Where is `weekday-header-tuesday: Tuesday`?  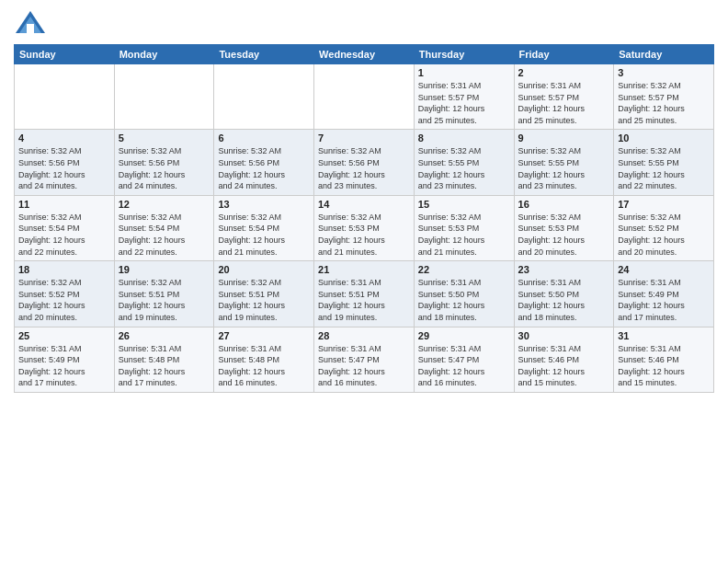
weekday-header-tuesday: Tuesday is located at coordinates (265, 55).